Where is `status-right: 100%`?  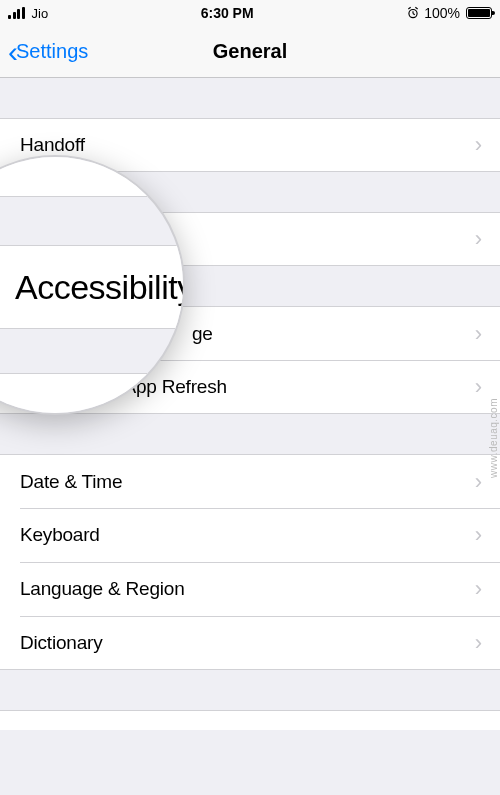 status-right: 100% is located at coordinates (449, 13).